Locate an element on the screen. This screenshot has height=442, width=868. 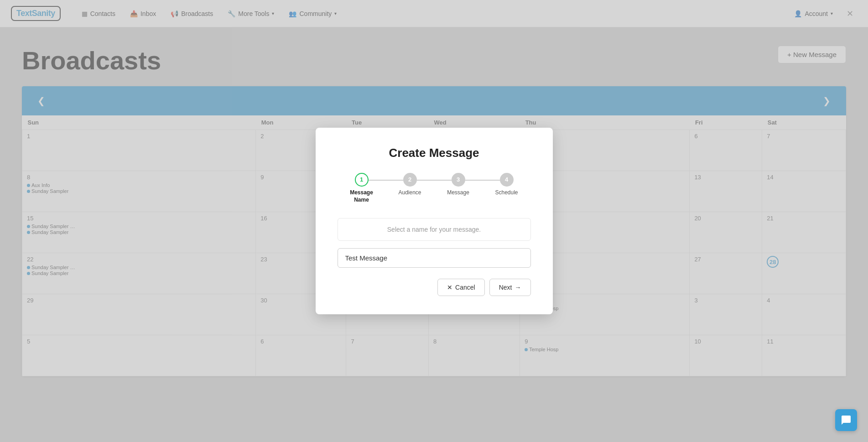
form-hint: Select a name for your message. is located at coordinates (434, 229).